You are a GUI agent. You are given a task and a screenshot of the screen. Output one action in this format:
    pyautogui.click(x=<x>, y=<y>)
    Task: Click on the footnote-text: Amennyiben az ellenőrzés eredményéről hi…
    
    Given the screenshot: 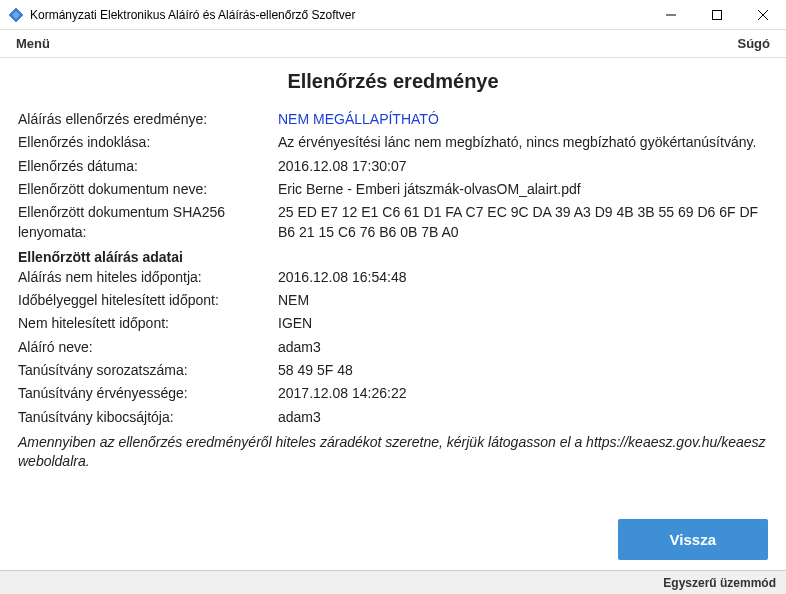 What is the action you would take?
    pyautogui.click(x=393, y=452)
    